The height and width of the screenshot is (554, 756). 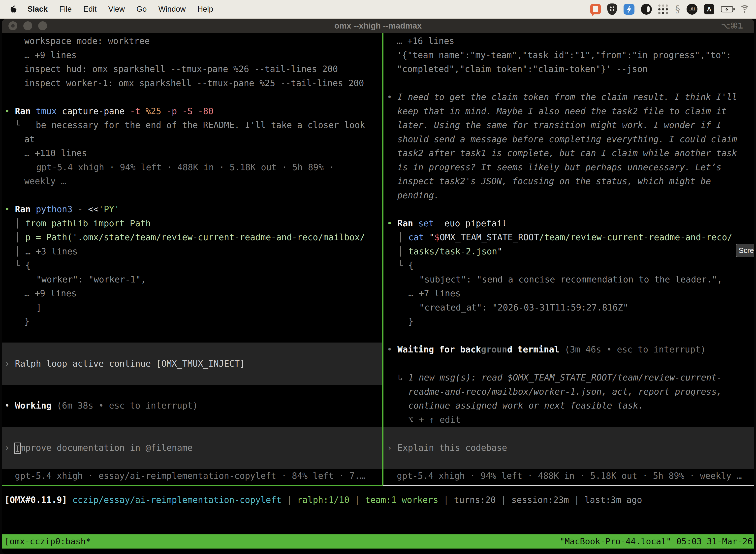 What do you see at coordinates (194, 83) in the screenshot?
I see `terminal-text-segment: inspect_worker-1: omx sparkshell --tmux-…` at bounding box center [194, 83].